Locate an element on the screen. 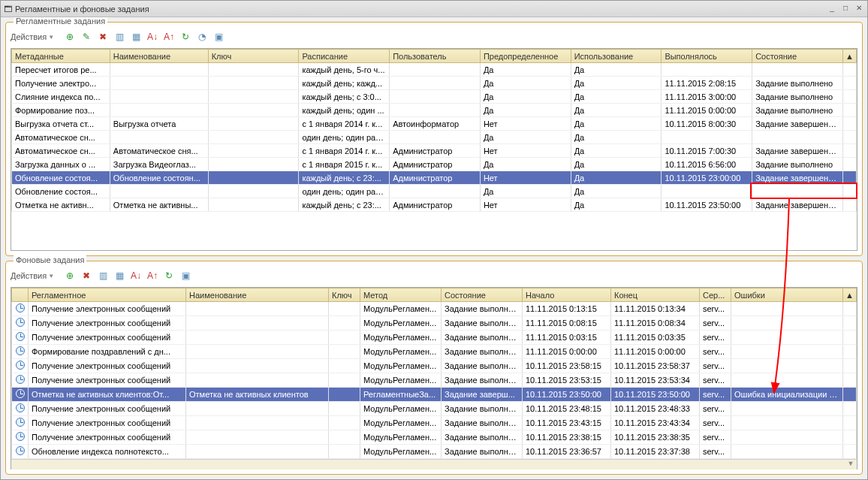 This screenshot has height=480, width=868. table-row: Автоматическое сн...один день; один раз.… is located at coordinates (434, 137).